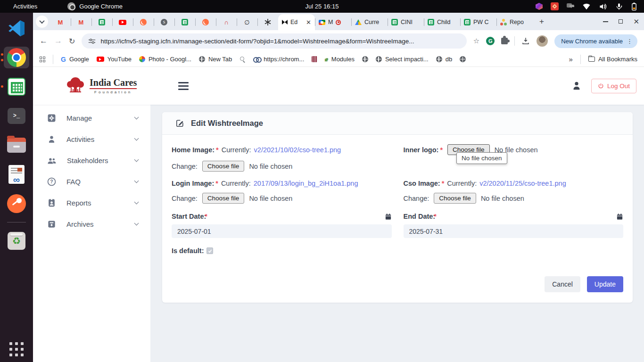  Describe the element at coordinates (297, 22) in the screenshot. I see `active-tab: Ed ✕` at that location.